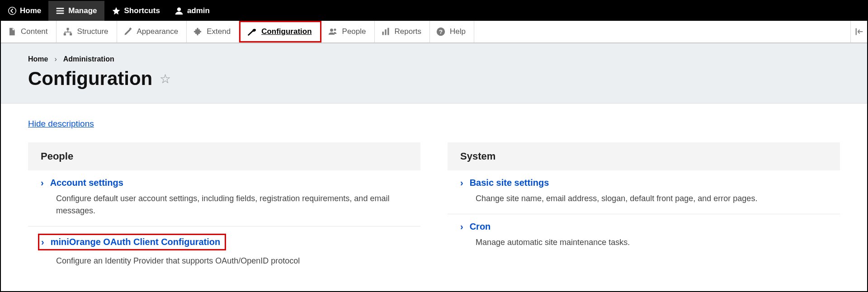 The height and width of the screenshot is (292, 868). Describe the element at coordinates (192, 11) in the screenshot. I see `admin-user-button: admin` at that location.